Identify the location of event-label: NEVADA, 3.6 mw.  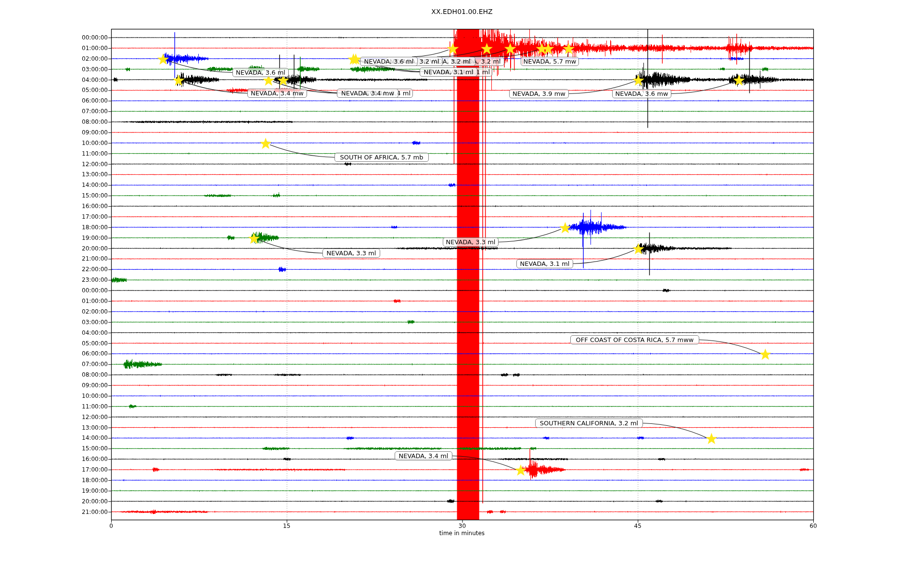
(642, 93).